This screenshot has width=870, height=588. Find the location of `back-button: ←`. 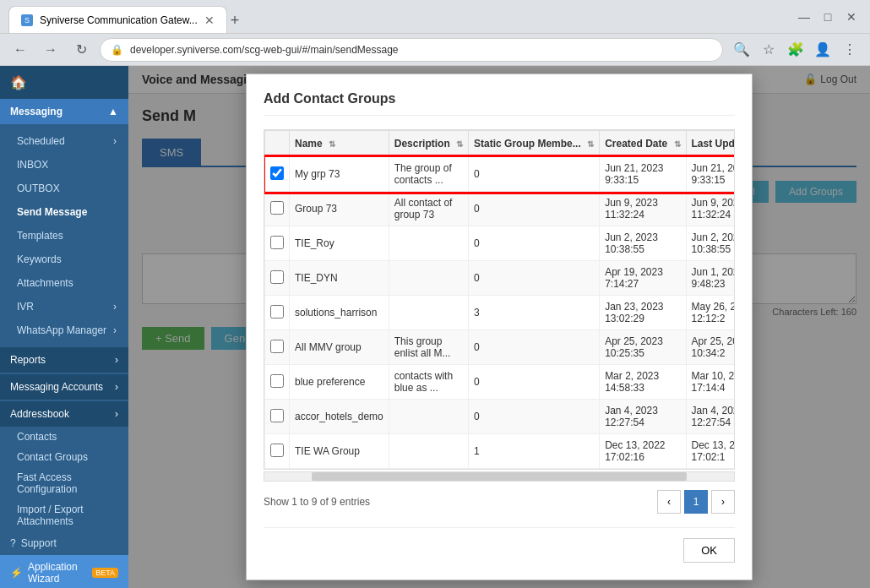

back-button: ← is located at coordinates (20, 50).